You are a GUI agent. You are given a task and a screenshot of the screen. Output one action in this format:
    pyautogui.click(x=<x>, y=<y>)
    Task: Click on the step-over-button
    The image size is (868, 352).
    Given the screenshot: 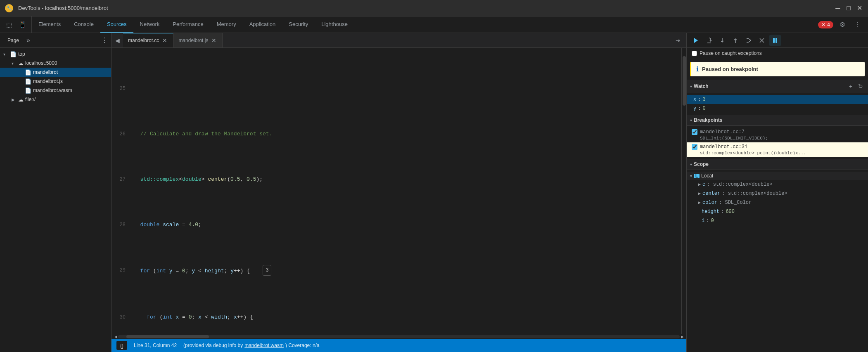 What is the action you would take?
    pyautogui.click(x=709, y=40)
    